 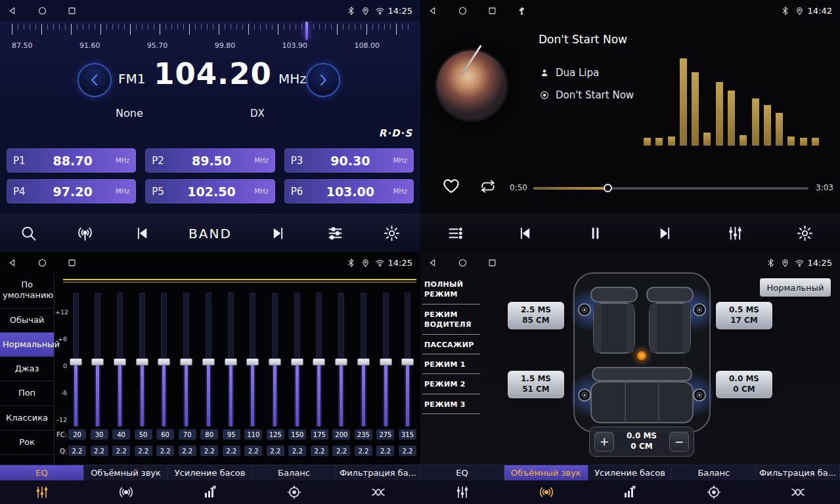 What do you see at coordinates (126, 472) in the screenshot?
I see `tab-surround-sound: Объёмный звук` at bounding box center [126, 472].